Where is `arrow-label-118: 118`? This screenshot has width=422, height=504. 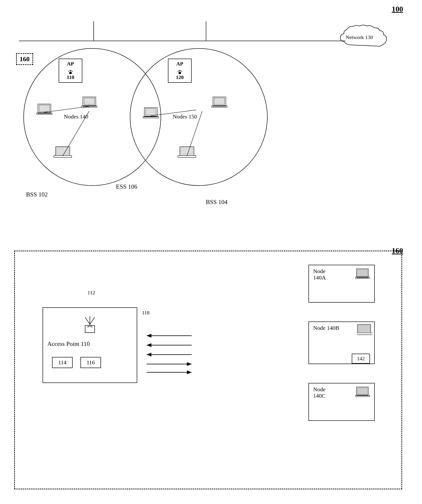 arrow-label-118: 118 is located at coordinates (146, 313).